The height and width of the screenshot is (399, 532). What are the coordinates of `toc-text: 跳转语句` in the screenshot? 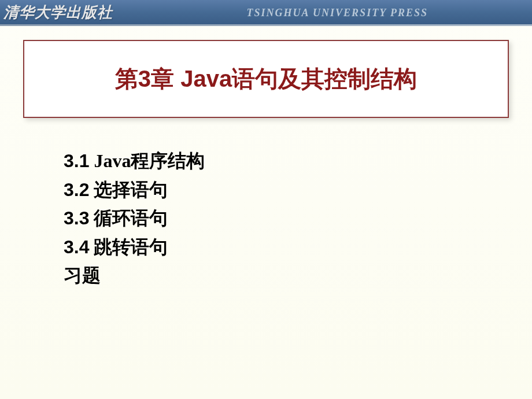 It's located at (131, 247).